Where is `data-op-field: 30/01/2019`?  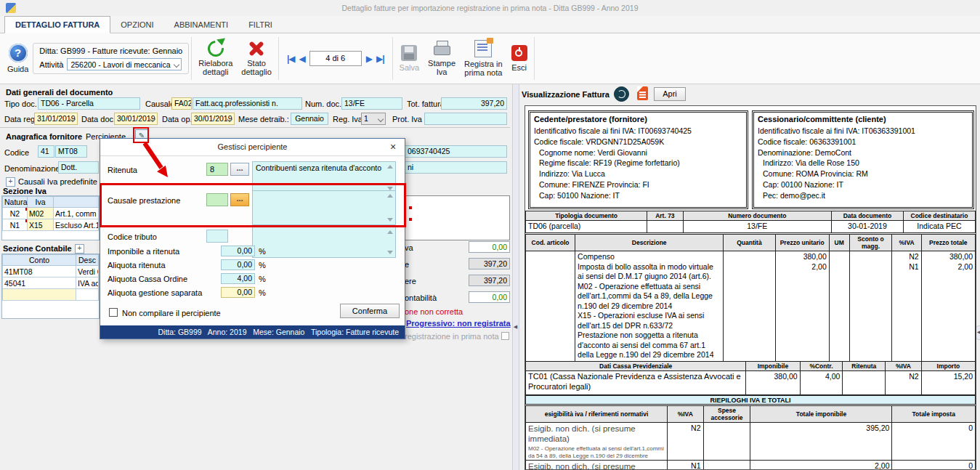 data-op-field: 30/01/2019 is located at coordinates (213, 119).